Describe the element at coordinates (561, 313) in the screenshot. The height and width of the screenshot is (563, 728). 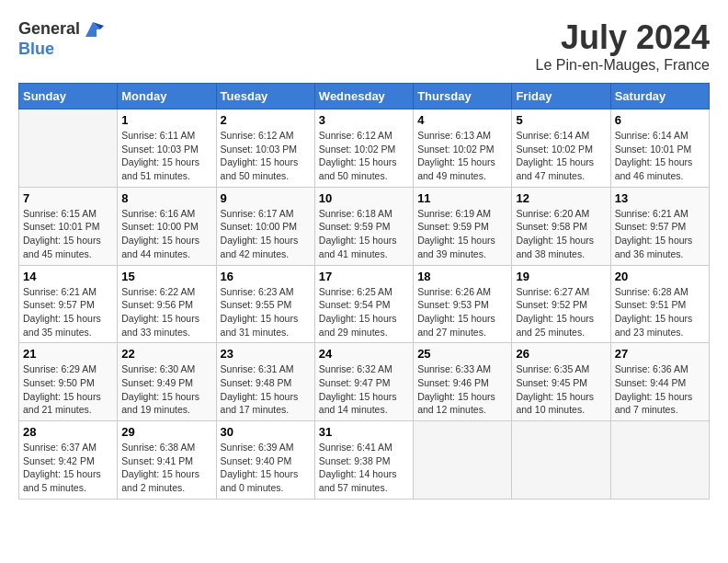
I see `day-info: Sunrise: 6:27 AM Sunset: 9:52 PM Dayligh…` at that location.